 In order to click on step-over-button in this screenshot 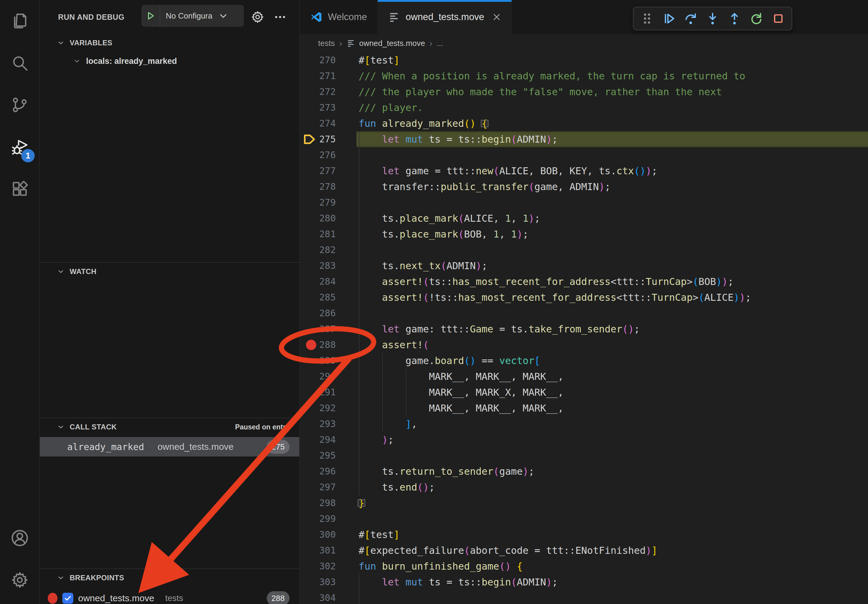, I will do `click(691, 19)`.